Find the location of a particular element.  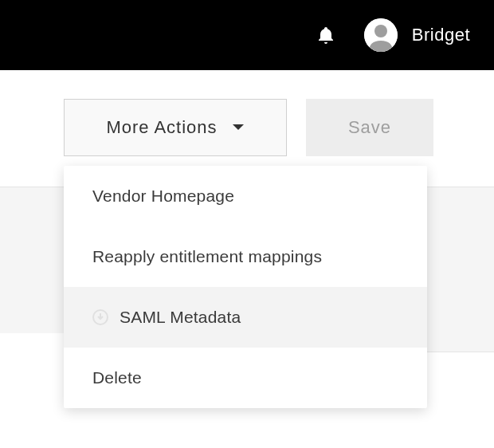

dropdown-item-label: SAML Metadata is located at coordinates (180, 317).